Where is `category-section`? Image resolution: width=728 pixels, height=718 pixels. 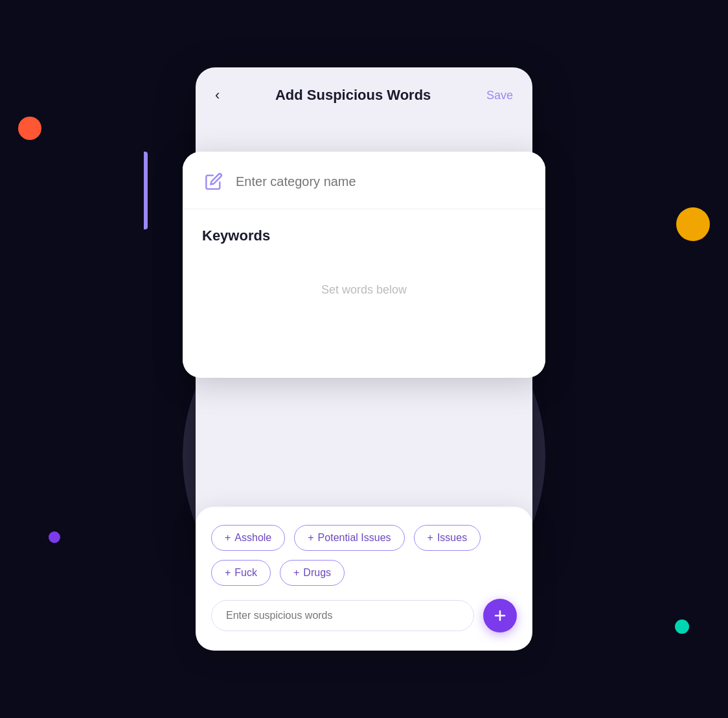 category-section is located at coordinates (364, 180).